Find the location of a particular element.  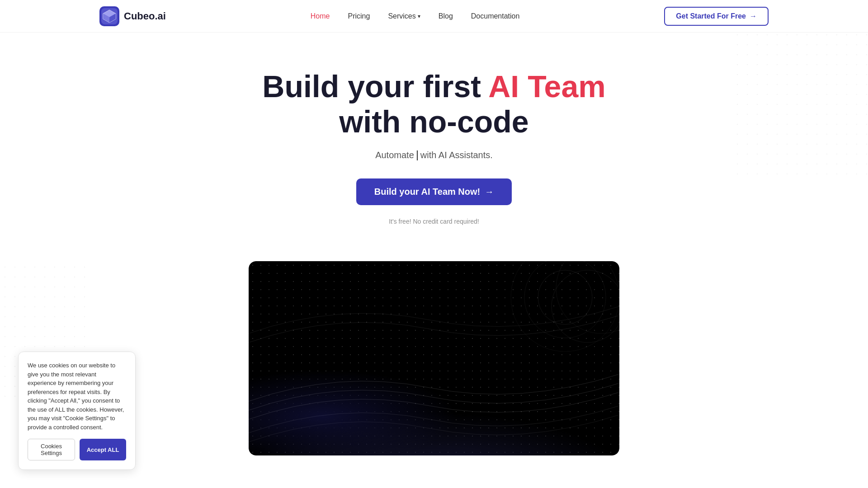

logo-icon is located at coordinates (109, 16).